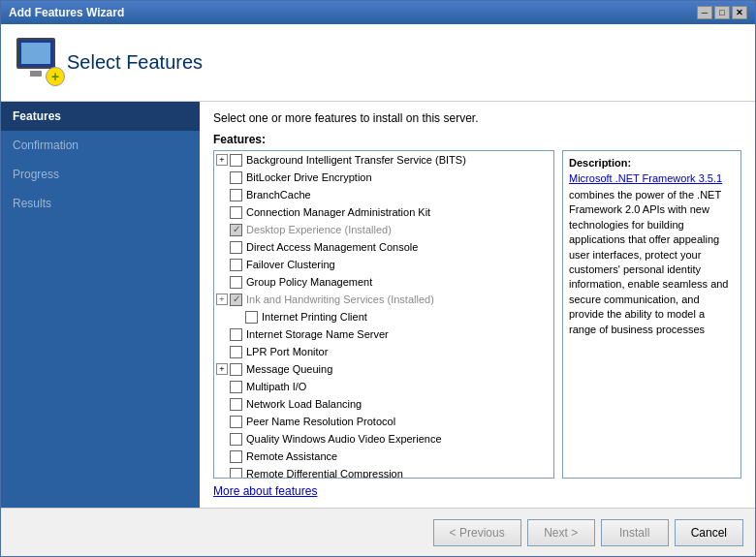  I want to click on title-bar-buttons: ─ □ ✕, so click(722, 13).